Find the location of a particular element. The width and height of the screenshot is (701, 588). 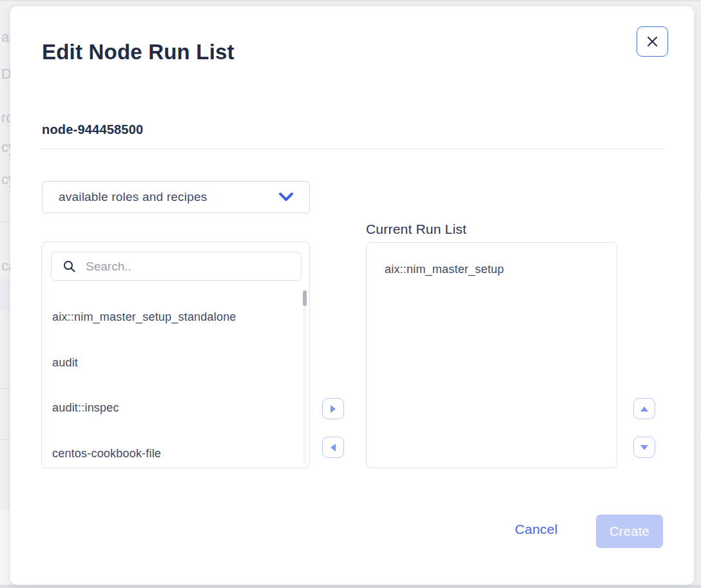

current-run-listbox: aix::nim_master_setup is located at coordinates (492, 356).